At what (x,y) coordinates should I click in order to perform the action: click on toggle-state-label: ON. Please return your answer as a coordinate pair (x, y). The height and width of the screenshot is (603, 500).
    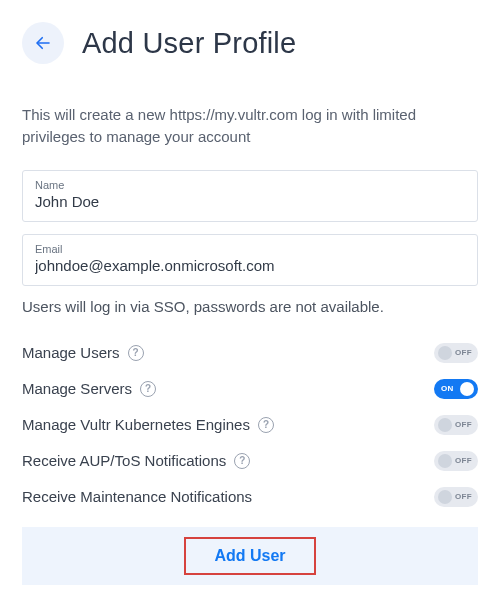
    Looking at the image, I should click on (448, 388).